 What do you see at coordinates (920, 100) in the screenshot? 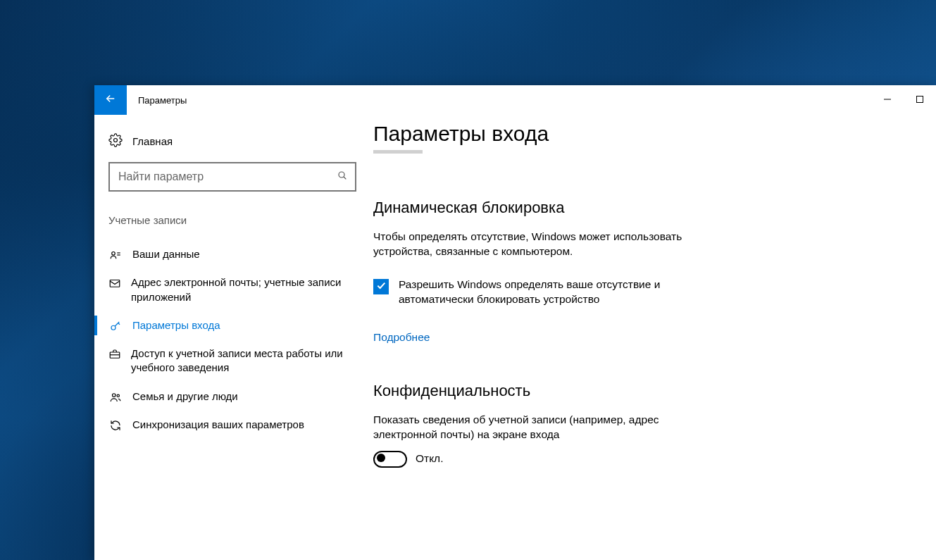
I see `maximize-button` at bounding box center [920, 100].